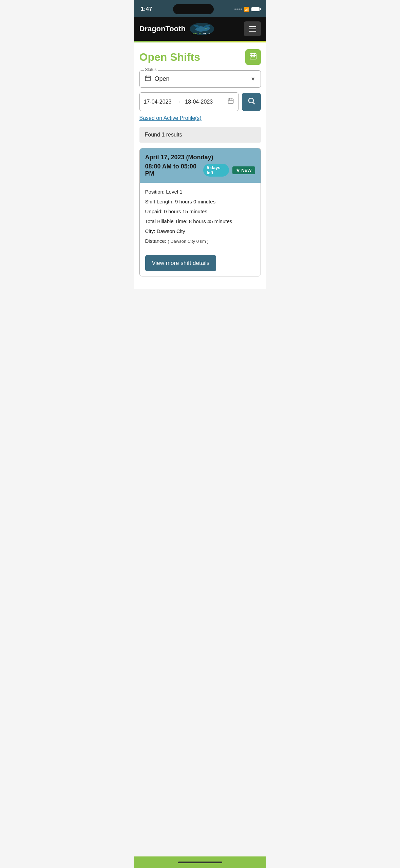 The height and width of the screenshot is (868, 400). I want to click on page-header: Open Shifts, so click(200, 57).